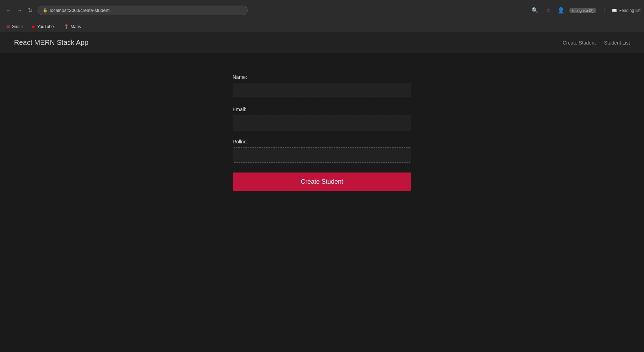  I want to click on rollno-input, so click(322, 155).